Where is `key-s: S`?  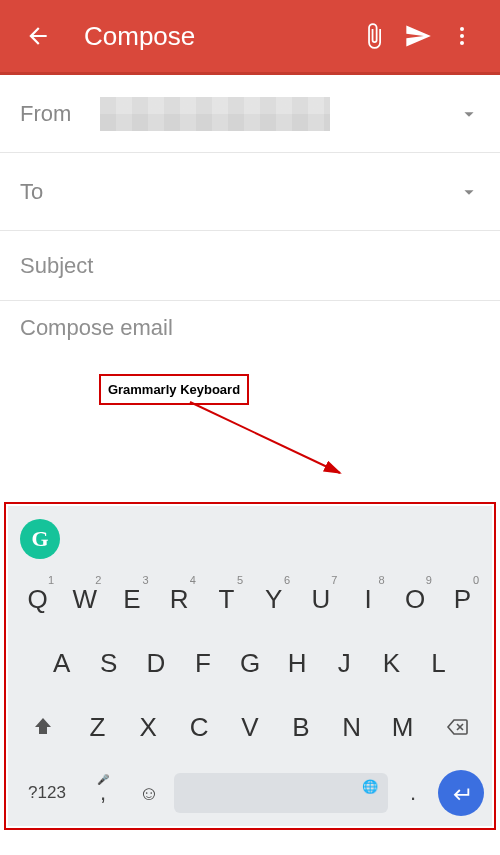 key-s: S is located at coordinates (108, 663).